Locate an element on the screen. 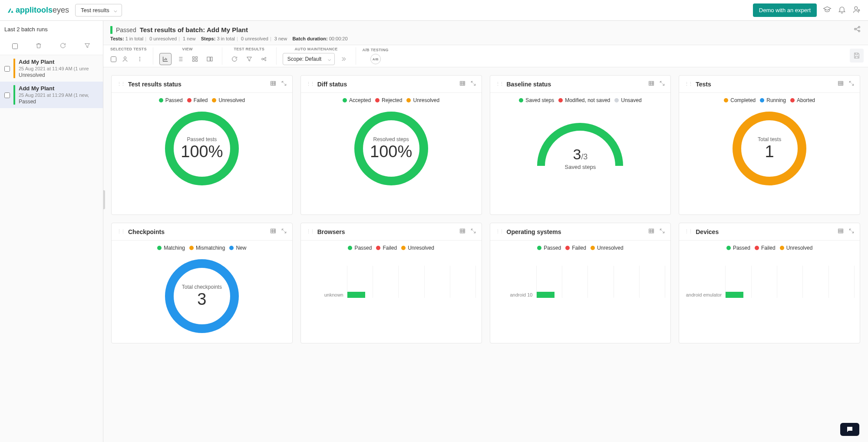  legend-item: Accepted is located at coordinates (360, 100).